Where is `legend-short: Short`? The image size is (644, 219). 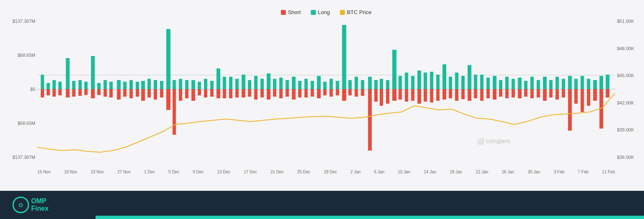
legend-short: Short is located at coordinates (291, 12).